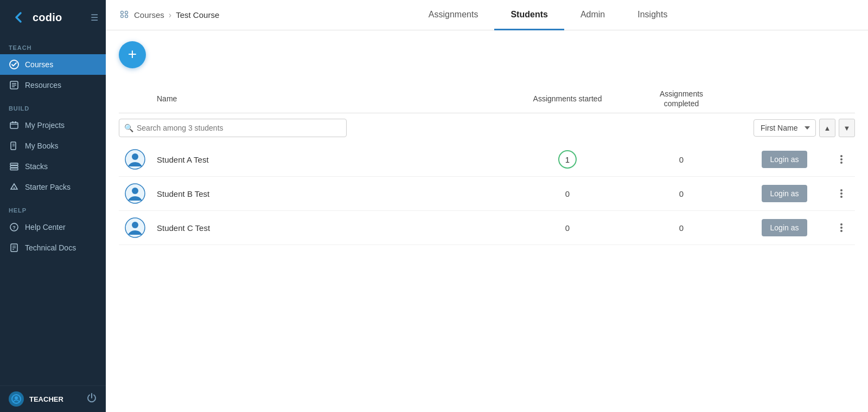  Describe the element at coordinates (681, 228) in the screenshot. I see `student-c-assignments-completed: 0` at that location.